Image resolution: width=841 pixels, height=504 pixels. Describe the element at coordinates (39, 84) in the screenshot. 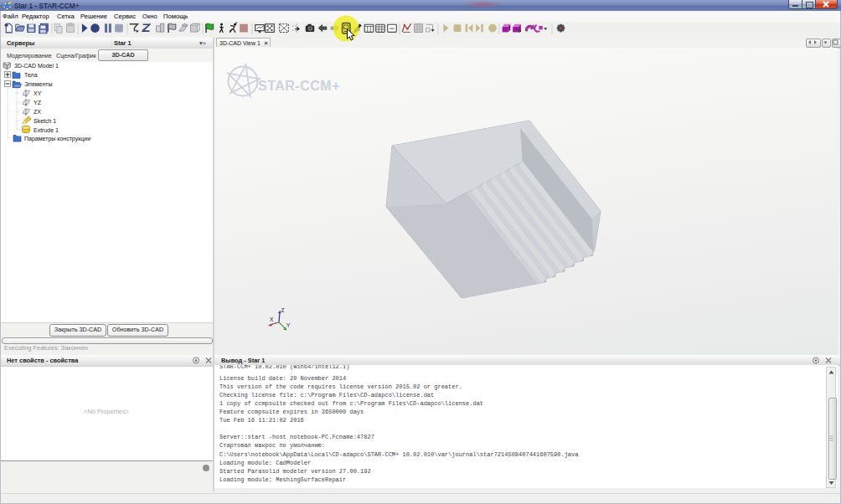

I see `svg-text: Элементы` at that location.